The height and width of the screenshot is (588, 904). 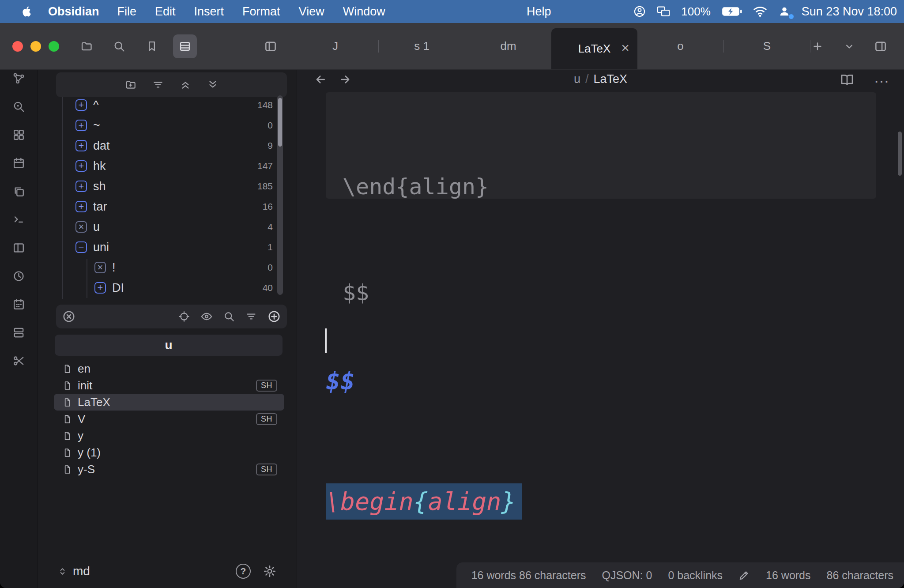 What do you see at coordinates (152, 46) in the screenshot?
I see `bookmark-icon` at bounding box center [152, 46].